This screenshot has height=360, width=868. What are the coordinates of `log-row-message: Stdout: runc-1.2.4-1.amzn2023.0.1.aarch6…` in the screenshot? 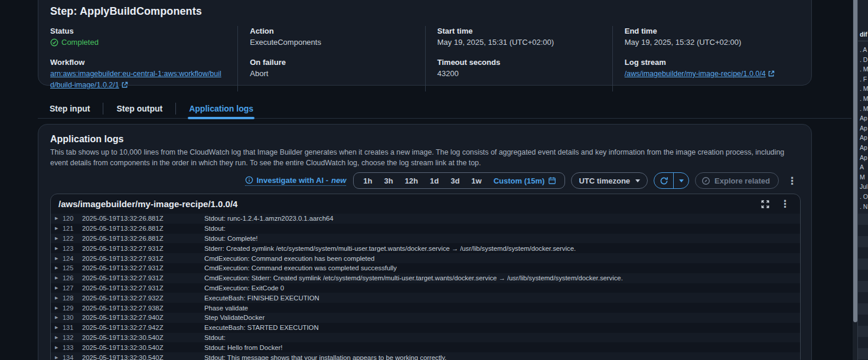 It's located at (502, 218).